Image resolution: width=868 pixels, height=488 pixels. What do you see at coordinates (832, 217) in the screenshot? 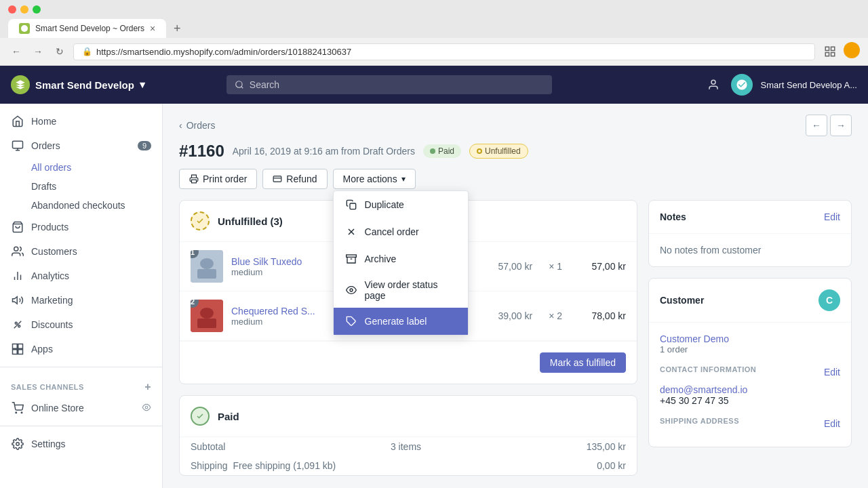
I see `notes-edit-button: Edit` at bounding box center [832, 217].